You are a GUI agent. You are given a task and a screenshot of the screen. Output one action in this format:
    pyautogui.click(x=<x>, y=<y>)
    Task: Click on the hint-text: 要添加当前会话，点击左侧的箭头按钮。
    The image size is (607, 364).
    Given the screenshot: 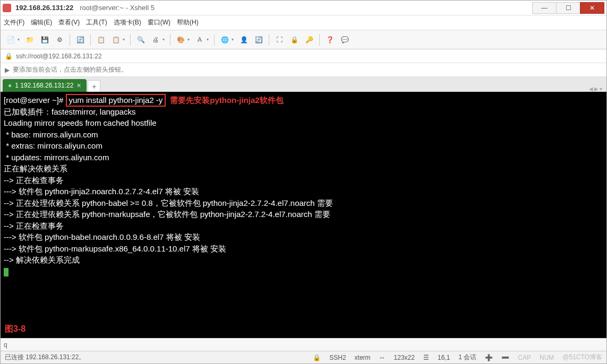 What is the action you would take?
    pyautogui.click(x=70, y=70)
    